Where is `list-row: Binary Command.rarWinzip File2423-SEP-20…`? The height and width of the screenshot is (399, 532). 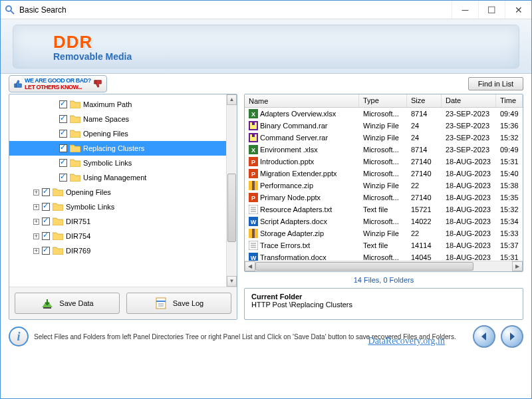 list-row: Binary Command.rarWinzip File2423-SEP-20… is located at coordinates (384, 126).